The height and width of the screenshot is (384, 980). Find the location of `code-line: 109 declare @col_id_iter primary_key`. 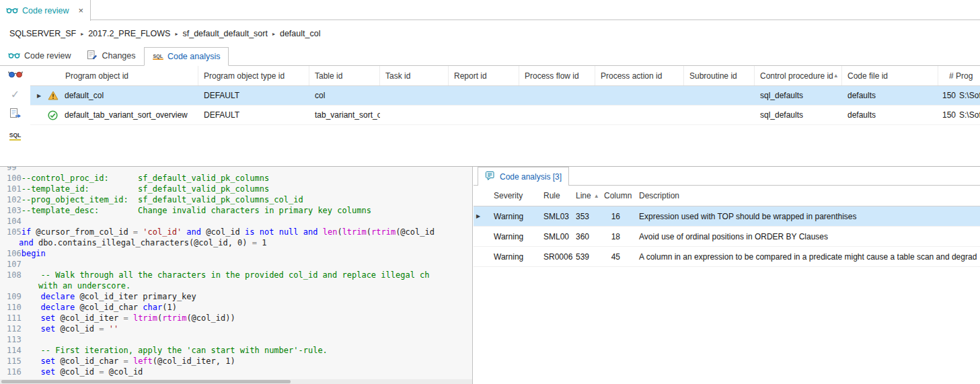

code-line: 109 declare @col_id_iter primary_key is located at coordinates (236, 297).